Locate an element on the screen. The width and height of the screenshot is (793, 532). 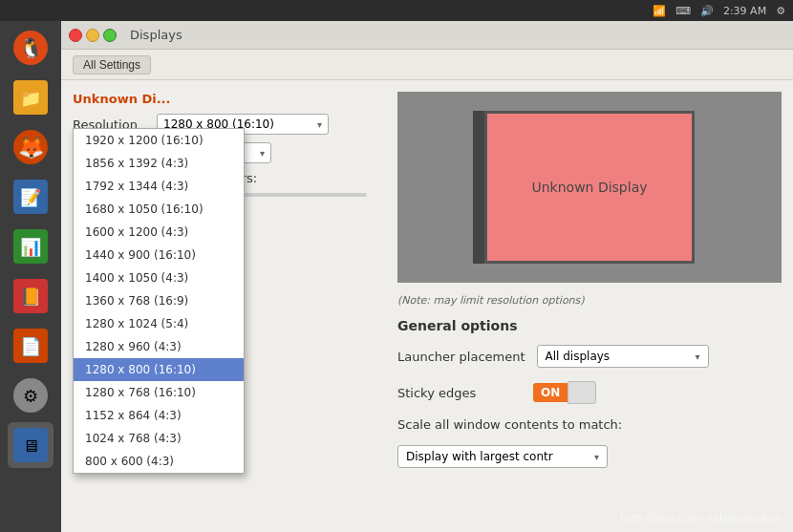
window-titlebar: Displays is located at coordinates (427, 35).